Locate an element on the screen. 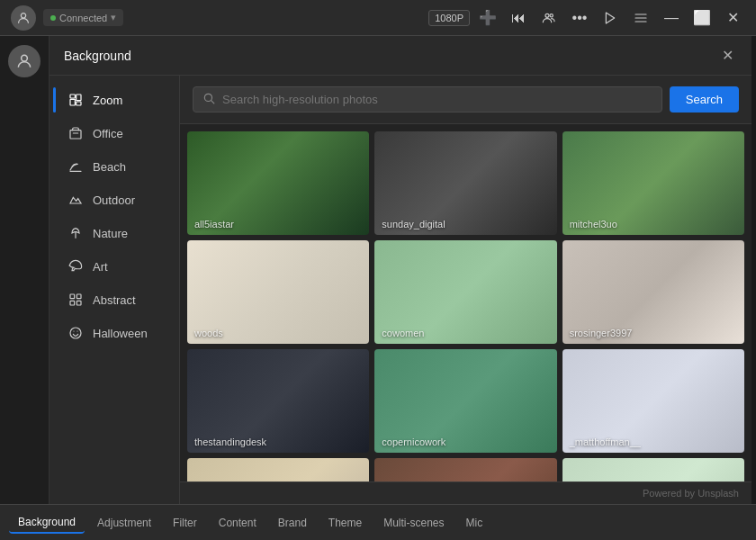 This screenshot has height=540, width=756. user-avatar-small is located at coordinates (24, 61).